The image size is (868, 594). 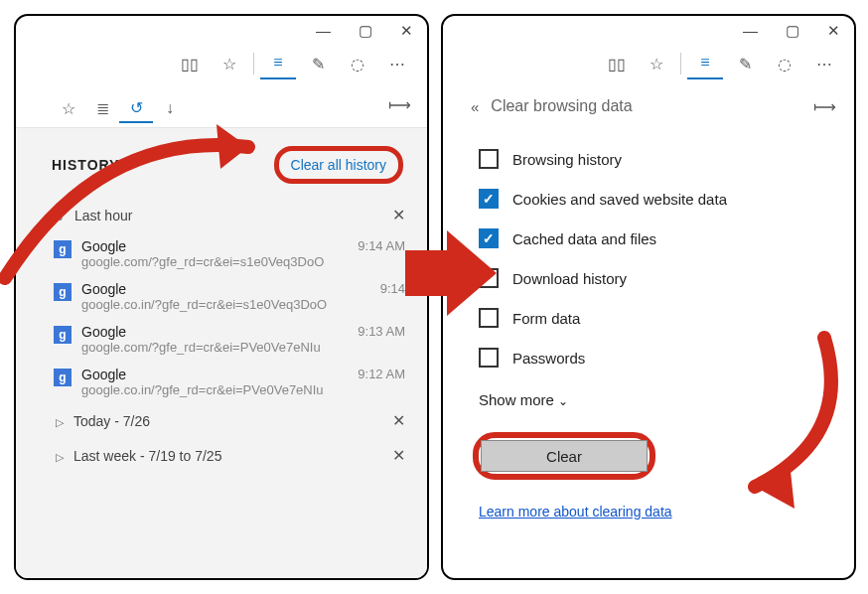 I want to click on history-title: HISTORY, so click(x=85, y=165).